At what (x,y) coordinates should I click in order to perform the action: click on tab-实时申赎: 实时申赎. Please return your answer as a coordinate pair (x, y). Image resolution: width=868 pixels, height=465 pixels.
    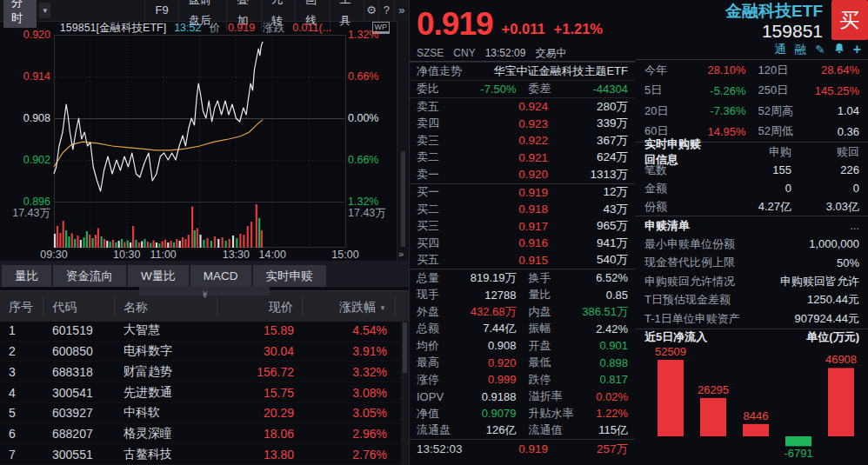
    Looking at the image, I should click on (290, 276).